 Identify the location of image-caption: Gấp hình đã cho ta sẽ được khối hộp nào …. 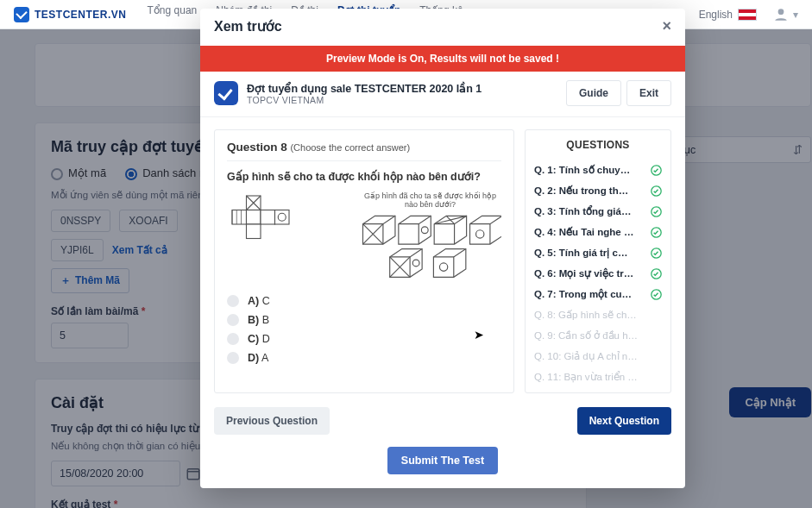
(430, 200).